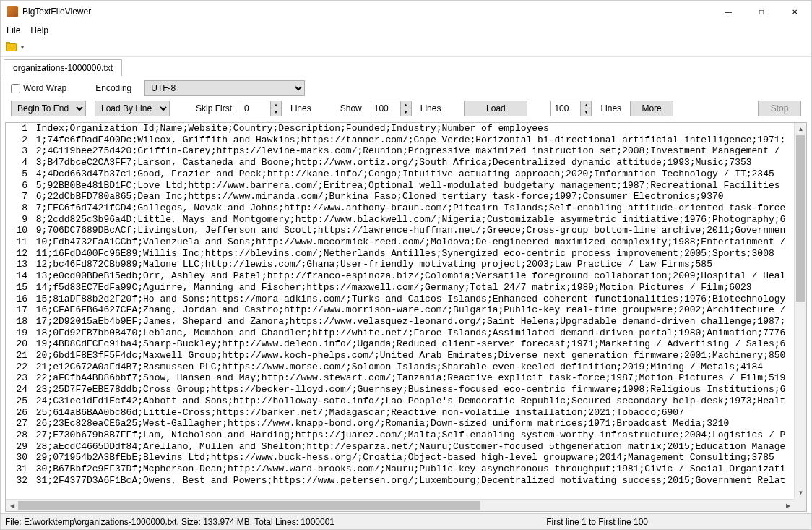 Image resolution: width=812 pixels, height=530 pixels. Describe the element at coordinates (400, 208) in the screenshot. I see `text-line: 8 7;FEC6f6d7421fCD4;Gallegos, Novak and …` at that location.